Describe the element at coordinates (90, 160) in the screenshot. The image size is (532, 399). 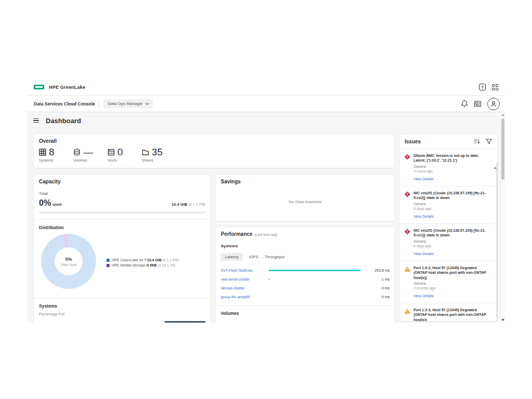
I see `stat-label: Volumes` at that location.